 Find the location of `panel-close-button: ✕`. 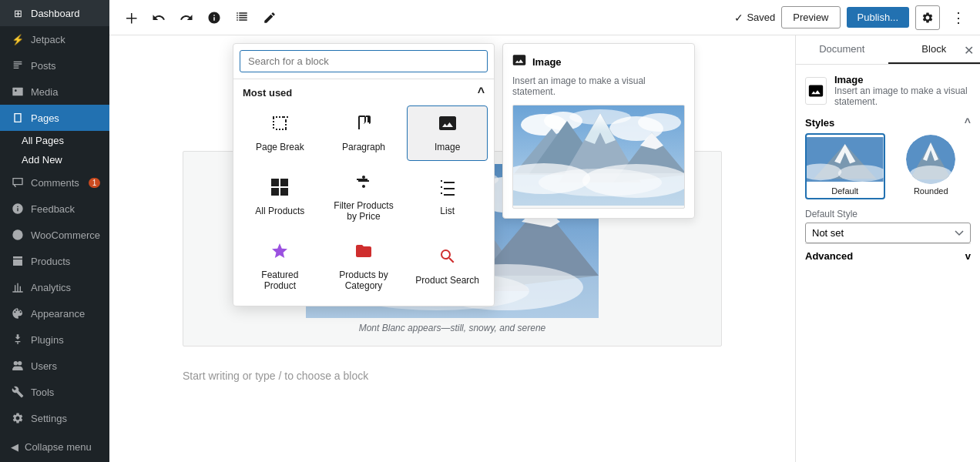

panel-close-button: ✕ is located at coordinates (969, 49).